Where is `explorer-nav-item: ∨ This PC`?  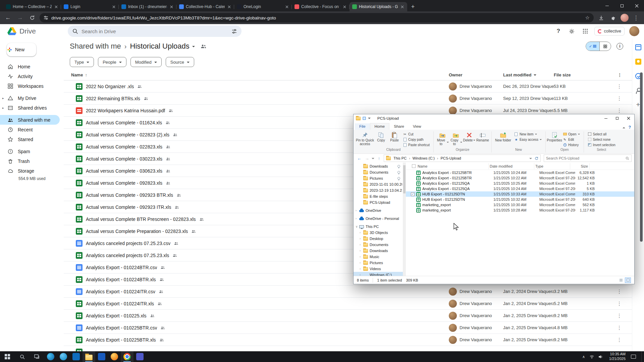
explorer-nav-item: ∨ This PC is located at coordinates (378, 227).